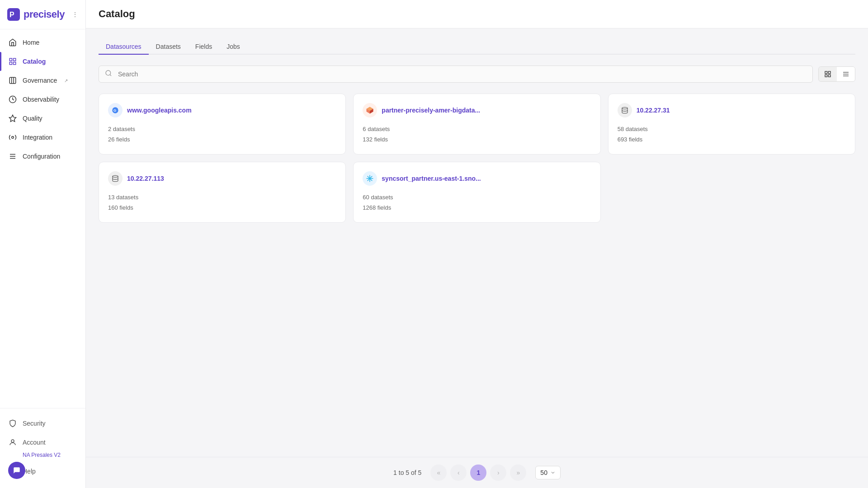 The image size is (868, 488). What do you see at coordinates (731, 110) in the screenshot?
I see `card-header: 10.22.27.31` at bounding box center [731, 110].